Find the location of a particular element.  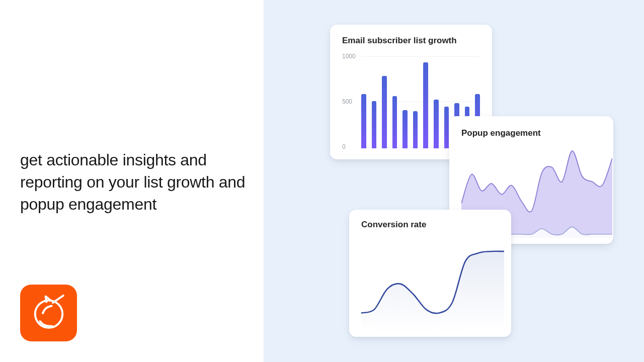

headline-text: get actionable insights and reporting on… is located at coordinates (136, 182).